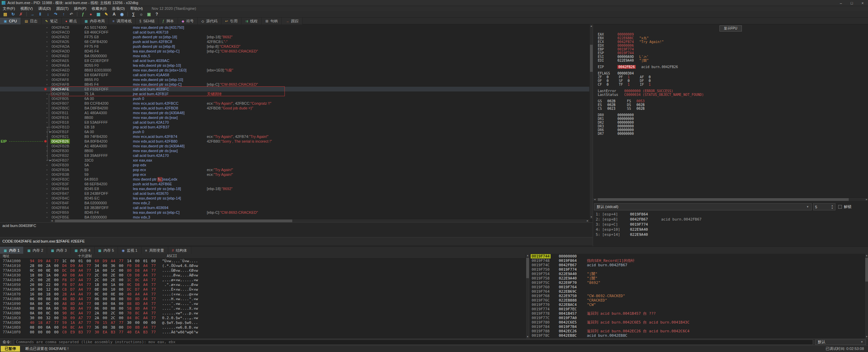 The width and height of the screenshot is (868, 352). I want to click on show-fpu-button: 显示FPU, so click(731, 28).